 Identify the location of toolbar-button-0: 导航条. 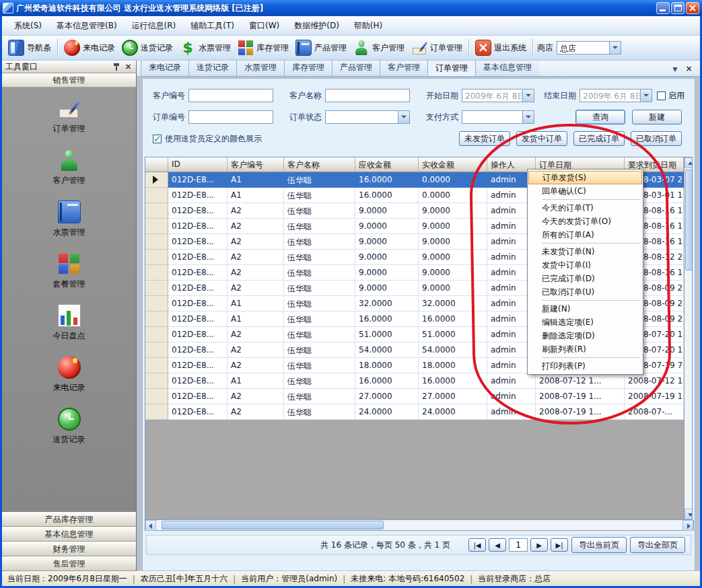
(30, 48).